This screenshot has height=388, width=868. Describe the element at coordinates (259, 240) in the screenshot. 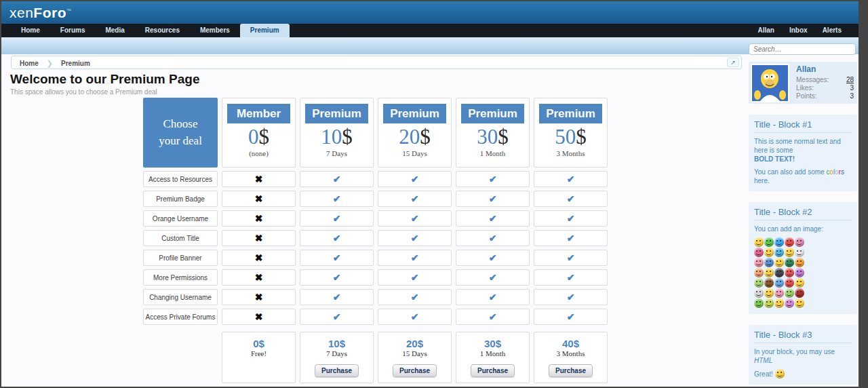

I see `plan-column-0: Member0$(none)✖✖✖✖✖✖✖✖0$Free!` at that location.